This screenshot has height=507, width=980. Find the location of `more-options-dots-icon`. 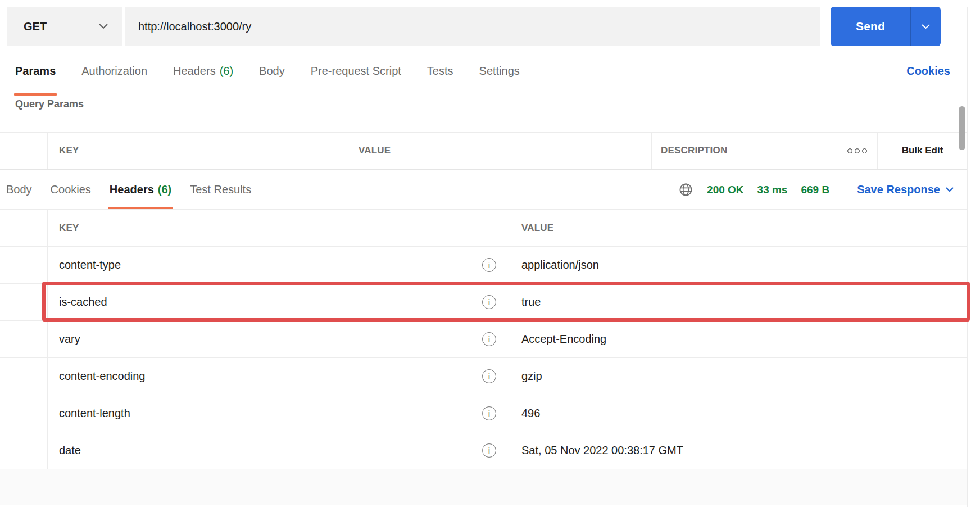

more-options-dots-icon is located at coordinates (858, 151).